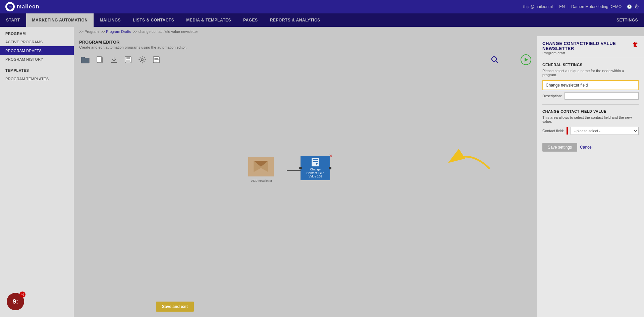 This screenshot has width=644, height=317. Describe the element at coordinates (586, 147) in the screenshot. I see `cancel-btn: Cancel` at that location.